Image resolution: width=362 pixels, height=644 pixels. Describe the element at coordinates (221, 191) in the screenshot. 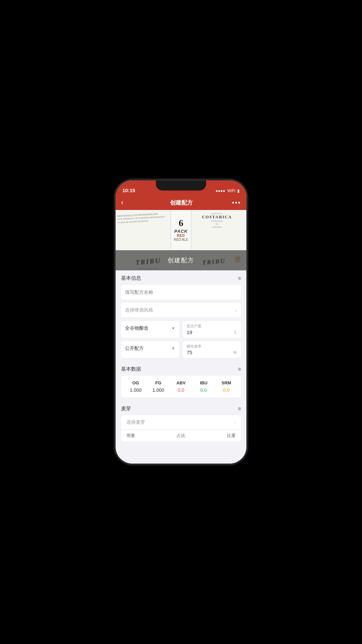

I see `signal-icon: ●●●●` at that location.